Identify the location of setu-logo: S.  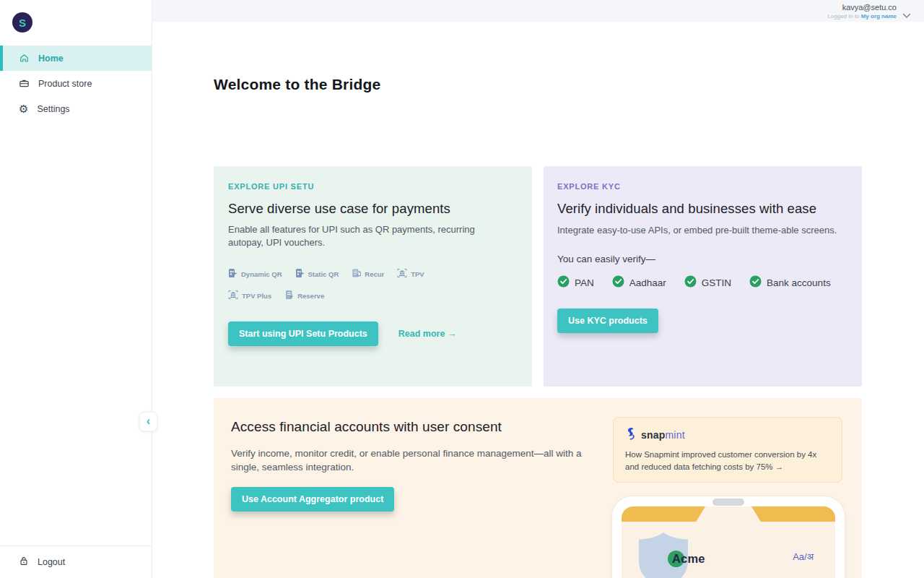
(22, 22).